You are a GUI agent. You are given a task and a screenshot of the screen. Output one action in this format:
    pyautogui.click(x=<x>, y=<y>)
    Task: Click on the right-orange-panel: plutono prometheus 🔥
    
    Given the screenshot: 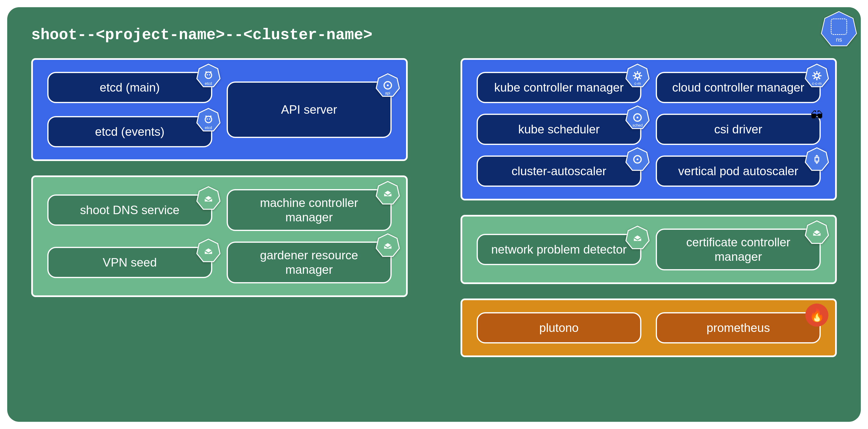 What is the action you would take?
    pyautogui.click(x=649, y=328)
    